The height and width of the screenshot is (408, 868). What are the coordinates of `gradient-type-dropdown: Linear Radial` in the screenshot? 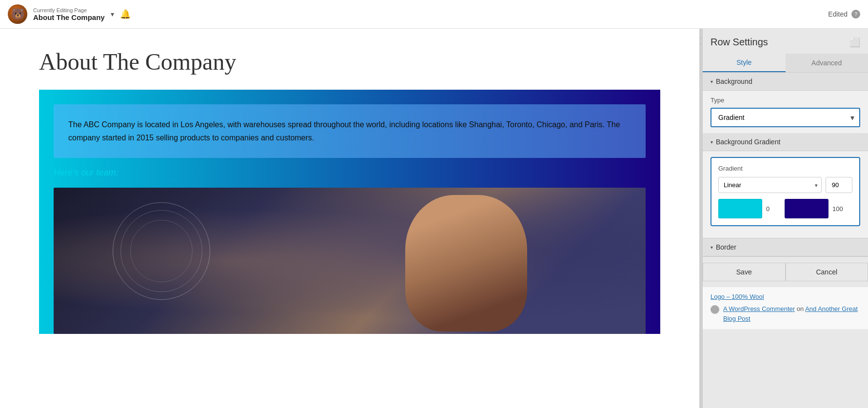 It's located at (770, 185).